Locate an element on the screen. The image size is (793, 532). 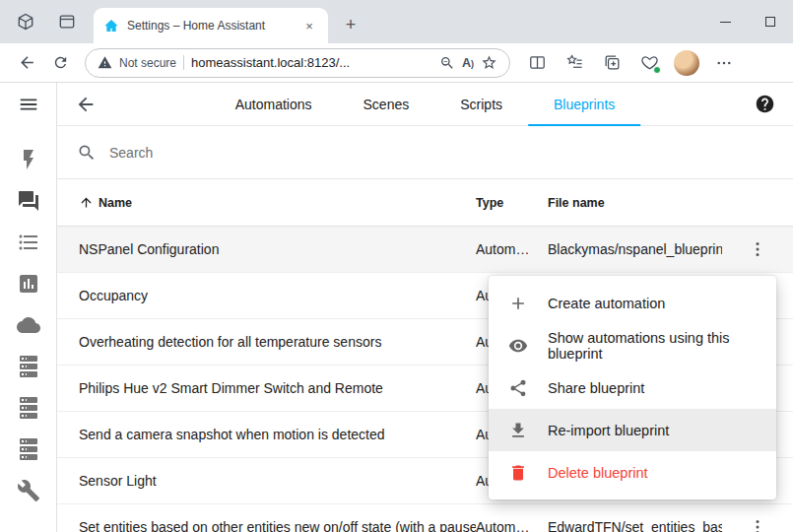
tab-blueprints: Blueprints is located at coordinates (584, 104).